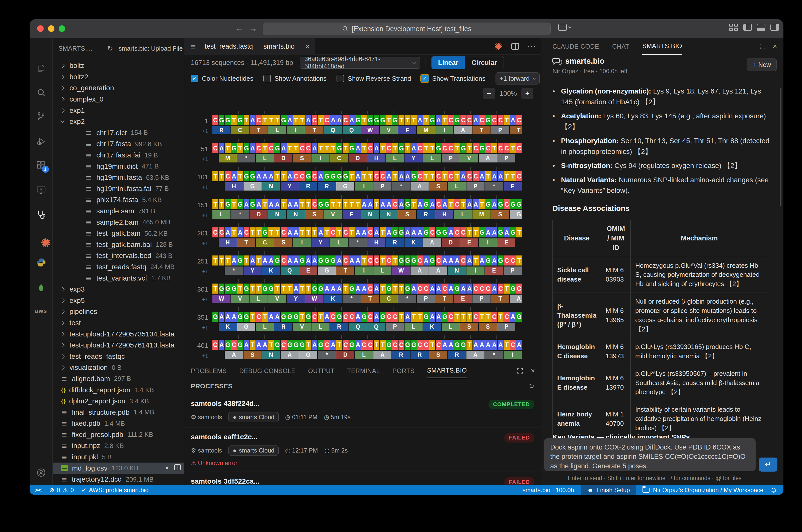 The image size is (802, 532). I want to click on option-show-reverse-strand: Show Reverse Strand, so click(374, 79).